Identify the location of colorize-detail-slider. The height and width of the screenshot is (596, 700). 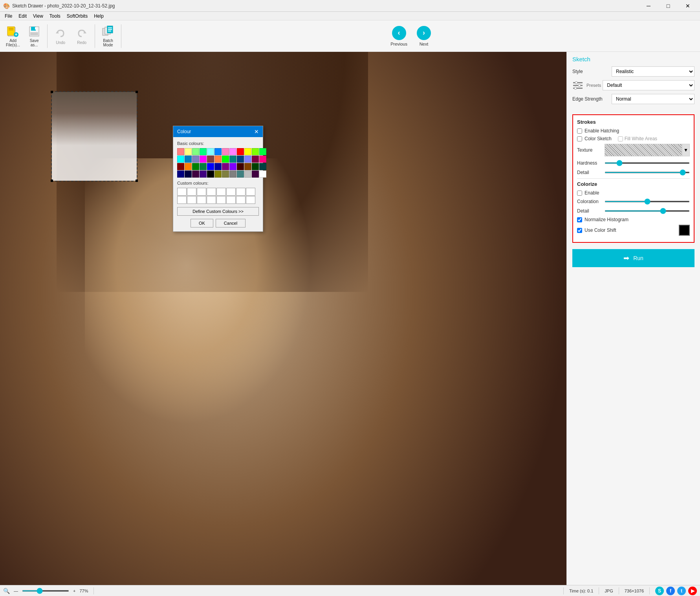
(647, 211).